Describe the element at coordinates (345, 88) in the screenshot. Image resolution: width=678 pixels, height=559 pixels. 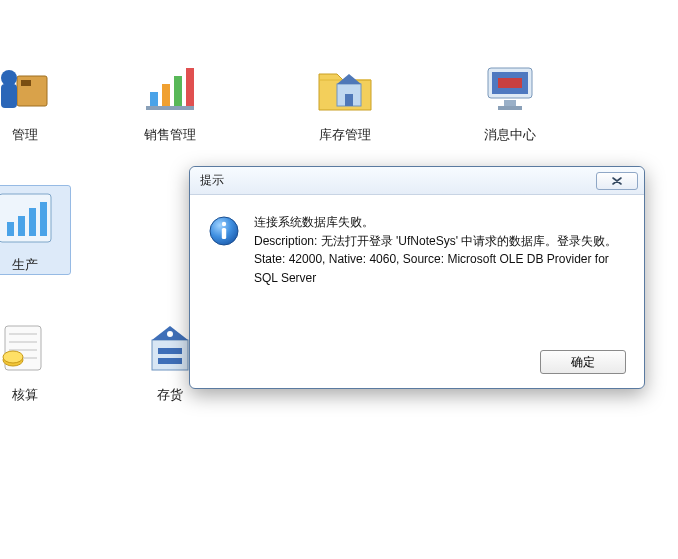
I see `folder-warehouse-icon` at that location.